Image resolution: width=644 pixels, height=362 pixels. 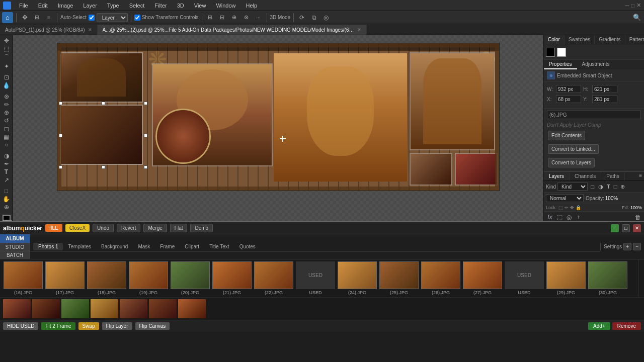 What do you see at coordinates (7, 156) in the screenshot?
I see `dodge-tool: ◑` at bounding box center [7, 156].